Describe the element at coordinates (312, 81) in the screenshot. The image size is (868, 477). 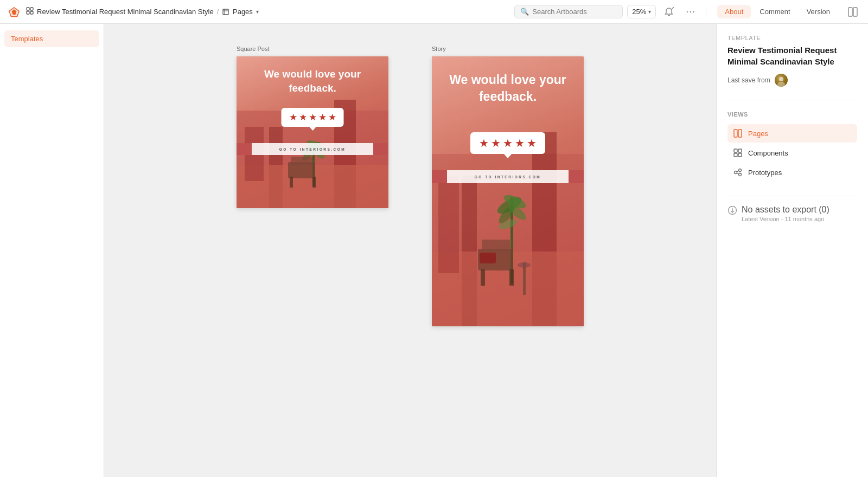
I see `artboard-square-heading: We would love your feedback.` at that location.